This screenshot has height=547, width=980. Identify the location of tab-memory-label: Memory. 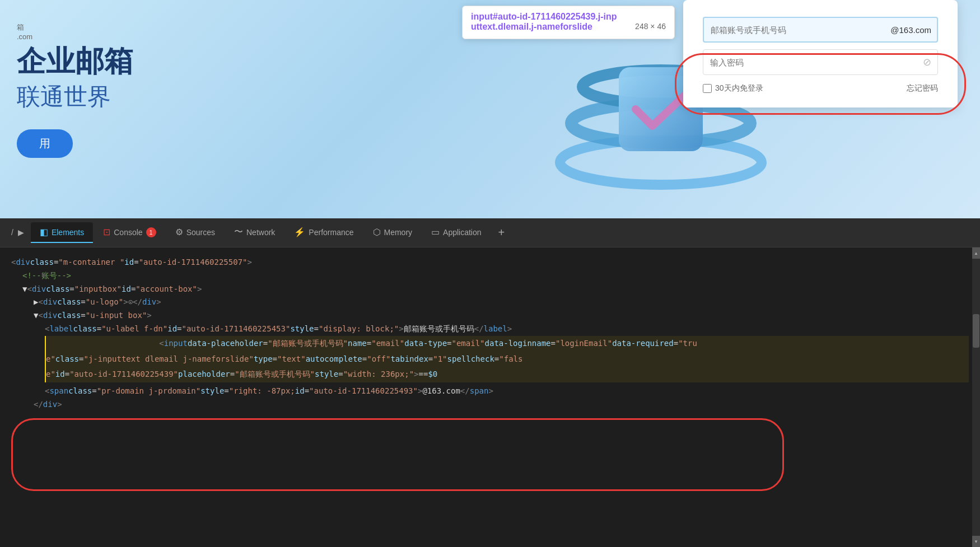
(399, 232).